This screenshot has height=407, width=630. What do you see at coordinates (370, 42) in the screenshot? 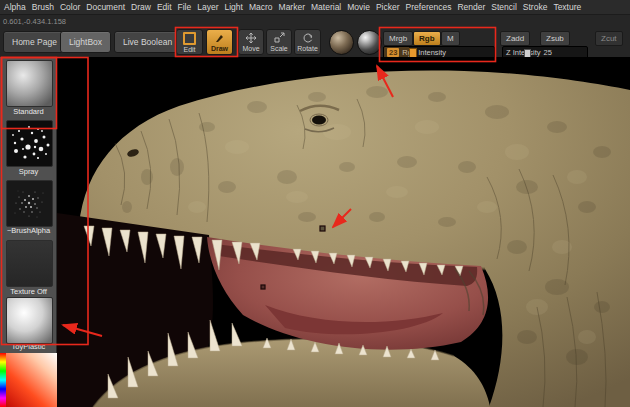
I see `color-swatch-icon` at bounding box center [370, 42].